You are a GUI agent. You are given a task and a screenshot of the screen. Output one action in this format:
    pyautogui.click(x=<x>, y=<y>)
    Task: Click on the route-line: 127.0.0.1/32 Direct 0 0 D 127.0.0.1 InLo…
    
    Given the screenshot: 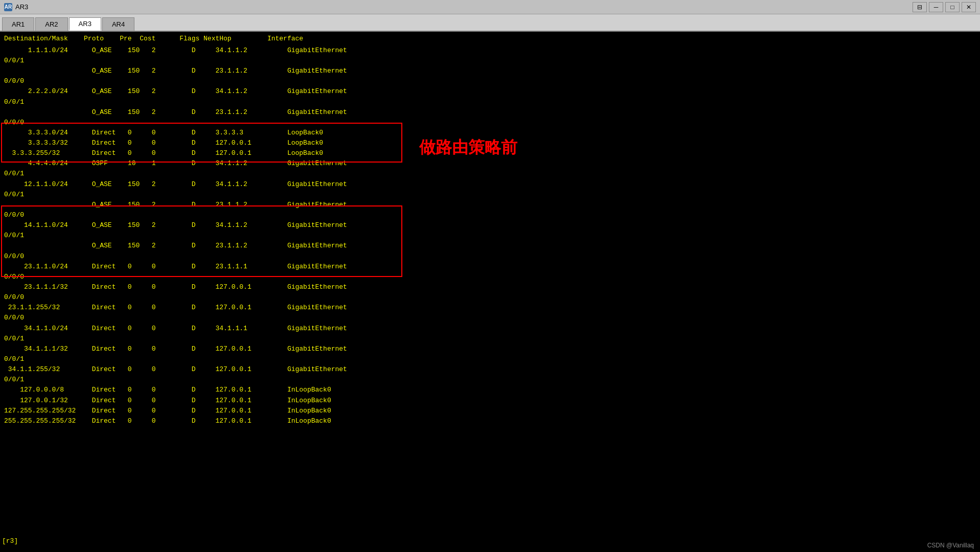 What is the action you would take?
    pyautogui.click(x=490, y=401)
    